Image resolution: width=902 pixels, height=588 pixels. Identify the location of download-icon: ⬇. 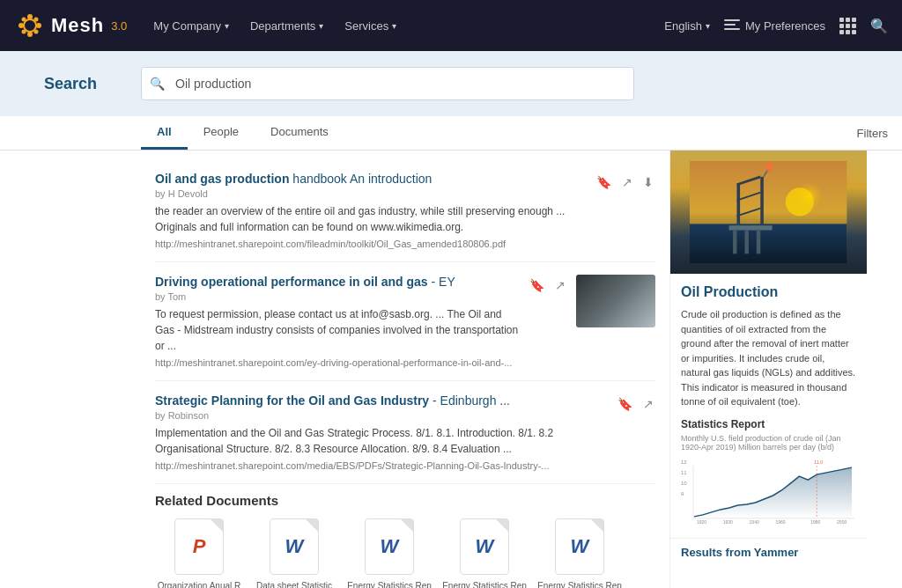
(648, 182).